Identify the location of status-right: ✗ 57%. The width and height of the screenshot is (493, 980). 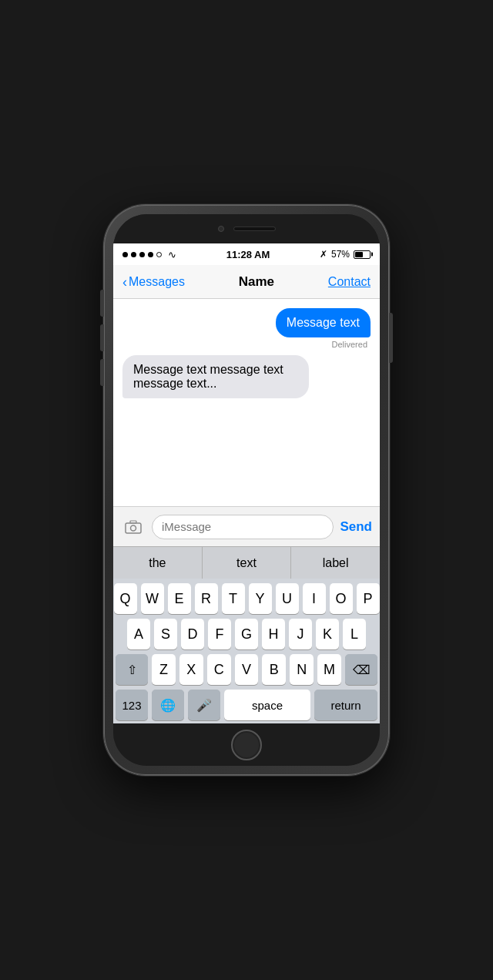
(345, 254).